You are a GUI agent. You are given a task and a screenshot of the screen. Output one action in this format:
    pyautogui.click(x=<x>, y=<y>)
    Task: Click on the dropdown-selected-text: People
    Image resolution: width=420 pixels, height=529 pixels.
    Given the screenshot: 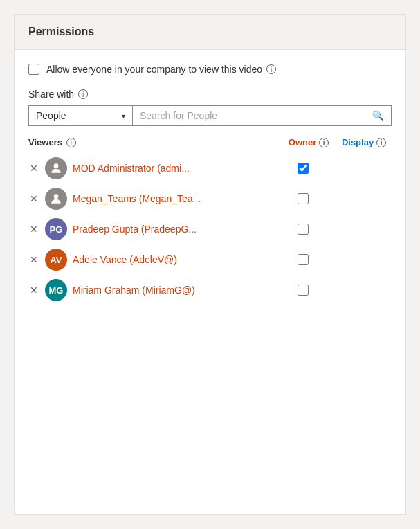 What is the action you would take?
    pyautogui.click(x=51, y=116)
    